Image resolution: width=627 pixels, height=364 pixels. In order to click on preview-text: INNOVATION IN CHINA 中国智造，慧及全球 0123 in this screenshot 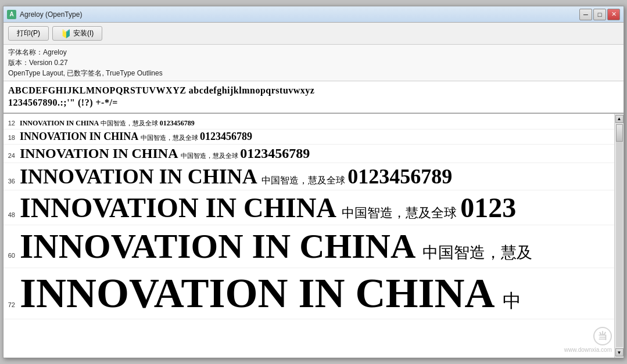, I will do `click(317, 208)`.